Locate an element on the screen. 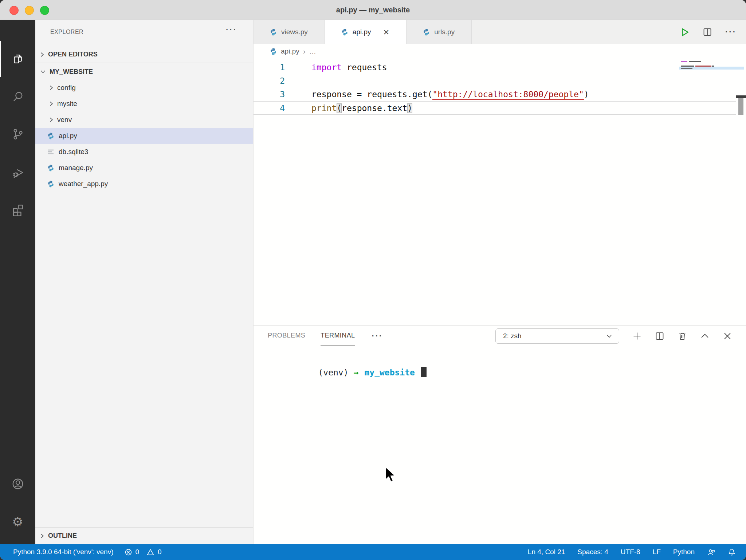 The image size is (746, 560). account-icon is located at coordinates (18, 484).